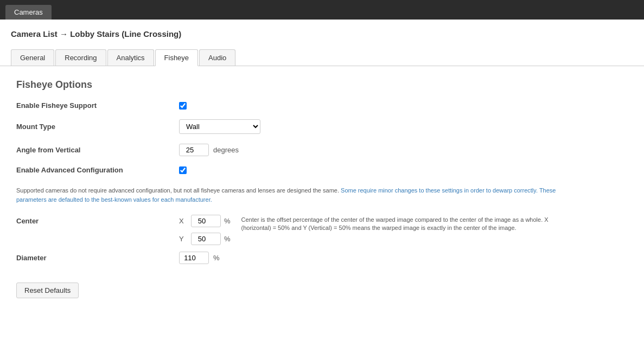 The width and height of the screenshot is (644, 340). What do you see at coordinates (206, 221) in the screenshot?
I see `center-x-input` at bounding box center [206, 221].